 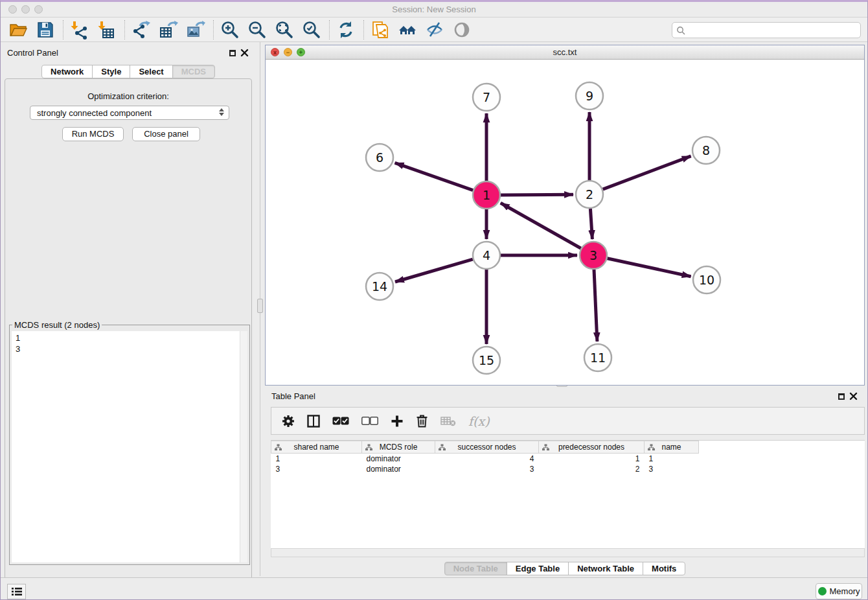 What do you see at coordinates (399, 447) in the screenshot?
I see `column-header-label: MCDS role` at bounding box center [399, 447].